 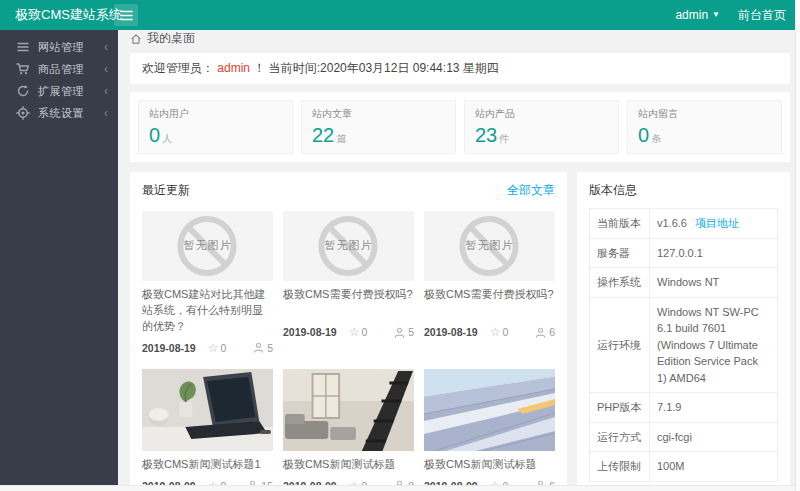 What do you see at coordinates (23, 69) in the screenshot?
I see `cart-icon` at bounding box center [23, 69].